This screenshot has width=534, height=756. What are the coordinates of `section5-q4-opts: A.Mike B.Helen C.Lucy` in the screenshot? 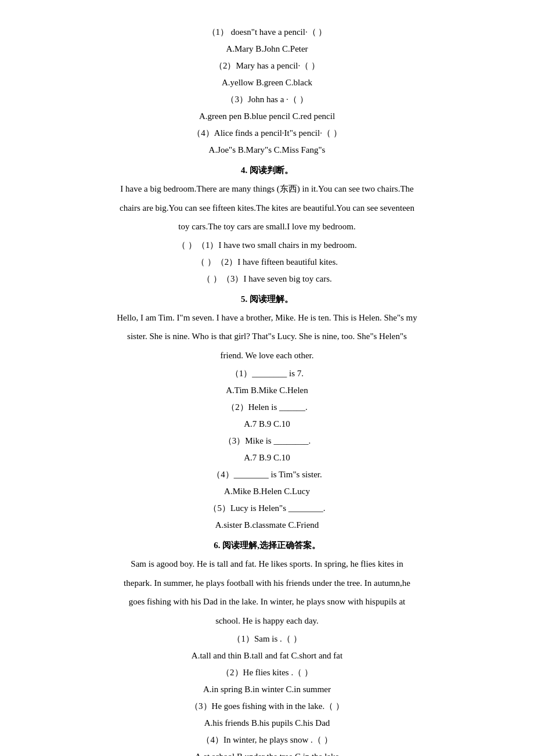 It's located at (267, 491).